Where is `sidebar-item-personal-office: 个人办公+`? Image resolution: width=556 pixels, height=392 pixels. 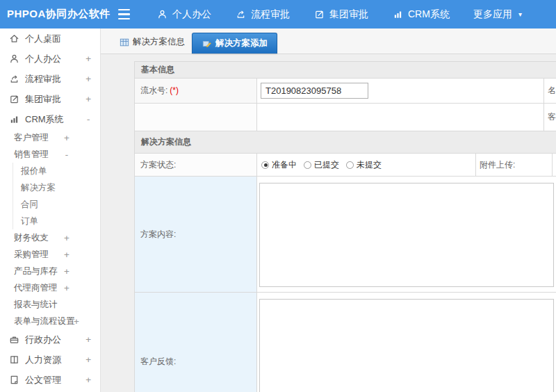 sidebar-item-personal-office: 个人办公+ is located at coordinates (50, 58).